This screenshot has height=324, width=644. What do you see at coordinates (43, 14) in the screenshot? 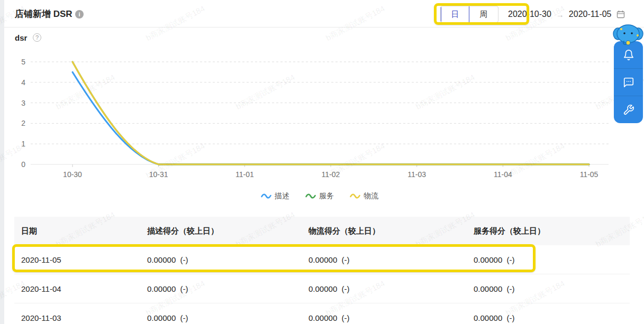
I see `page-title: 店铺新增 DSR` at bounding box center [43, 14].